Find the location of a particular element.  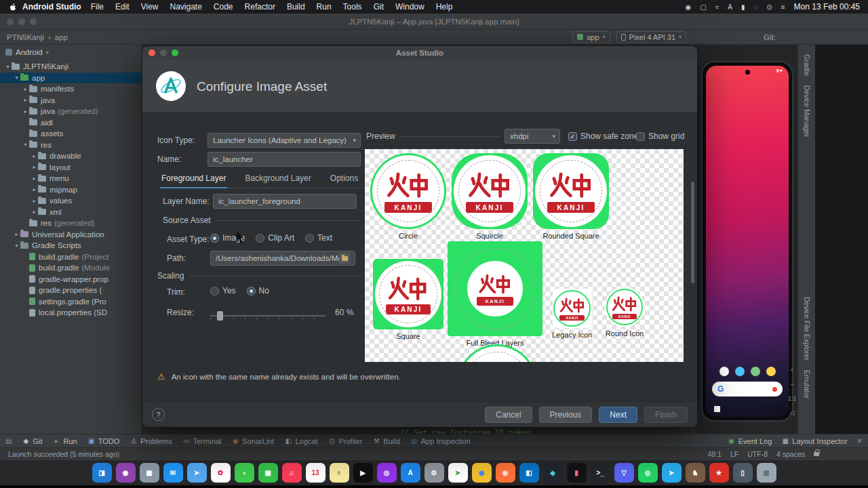

path-input: /Users/ashenishanka/Downloads/Moc is located at coordinates (283, 258).